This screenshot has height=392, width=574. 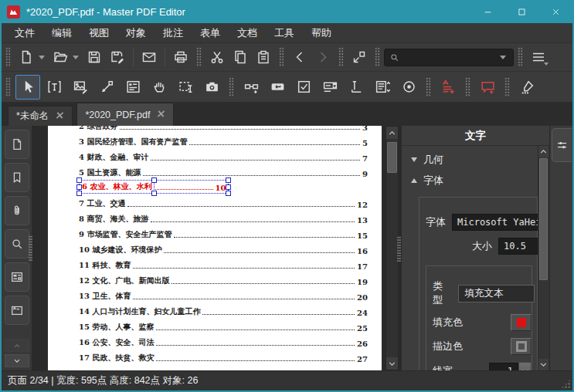 What do you see at coordinates (223, 155) in the screenshot?
I see `toc-row: 4 财政、金融、审计7` at bounding box center [223, 155].